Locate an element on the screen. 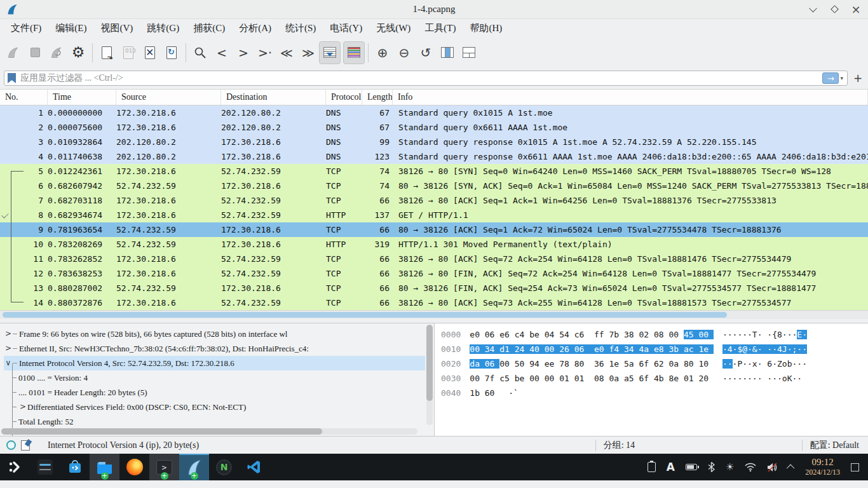 The width and height of the screenshot is (868, 488). hex-byte: 24 is located at coordinates (522, 349).